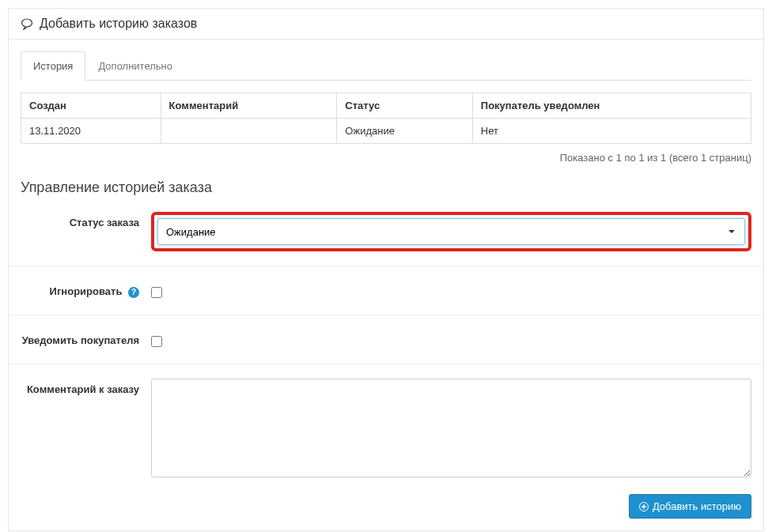 The image size is (772, 532). Describe the element at coordinates (386, 119) in the screenshot. I see `history-table: Создан Комментарий Статус Покупатель уве…` at that location.